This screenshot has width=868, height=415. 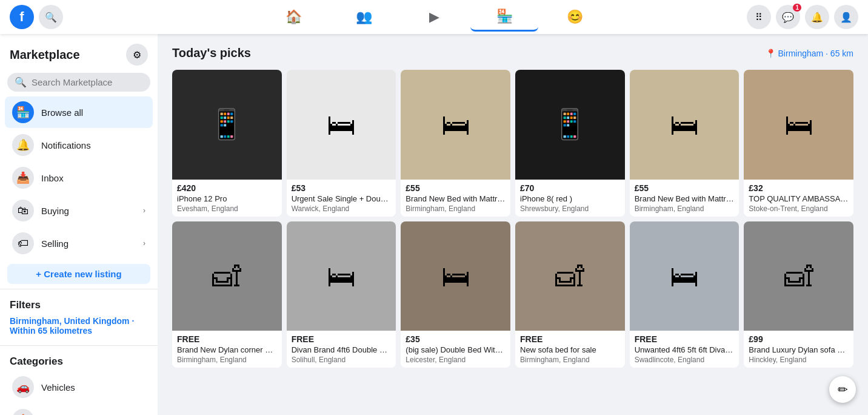 I want to click on card-title: Brand New Bed with Mattress - Full Foam …, so click(x=685, y=199).